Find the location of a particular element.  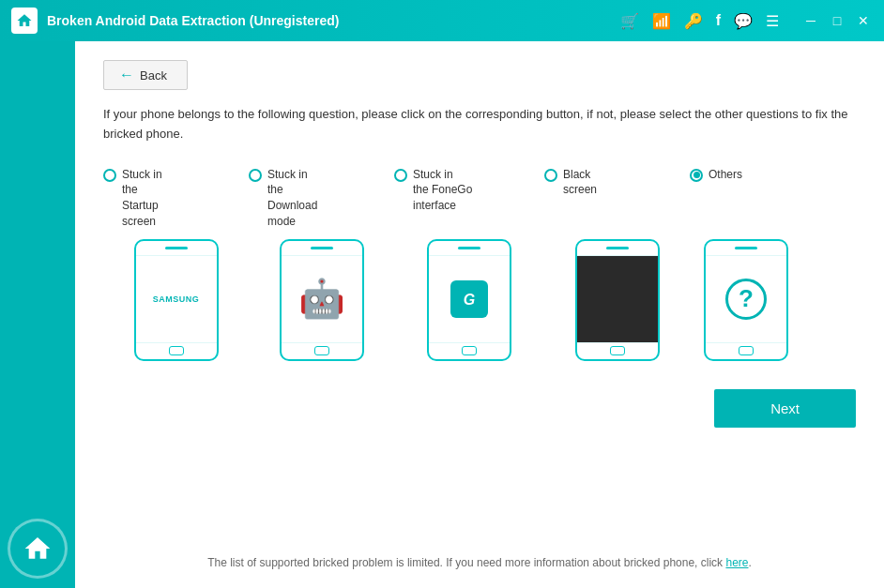

screen-3: G is located at coordinates (469, 299).